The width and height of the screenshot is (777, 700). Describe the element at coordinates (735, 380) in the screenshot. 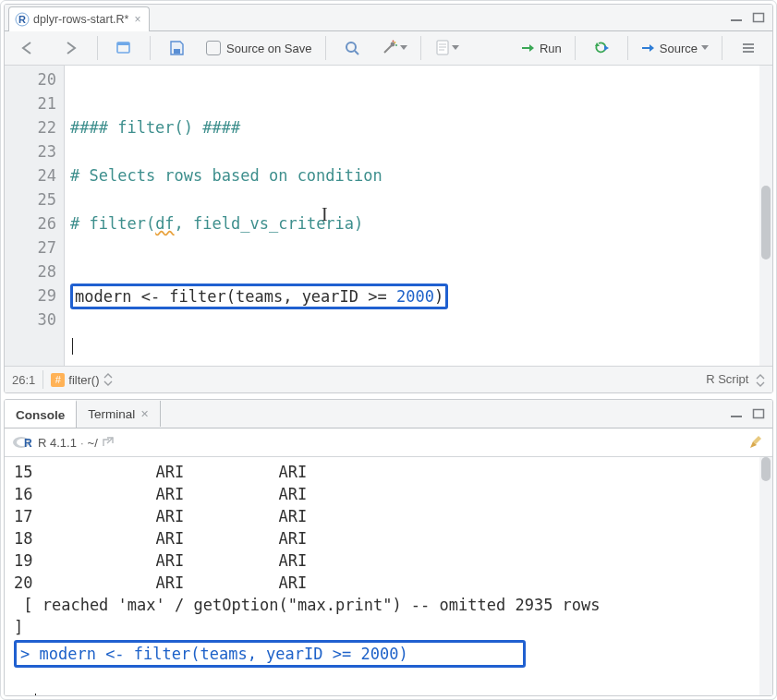

I see `language-mode: R Script` at that location.